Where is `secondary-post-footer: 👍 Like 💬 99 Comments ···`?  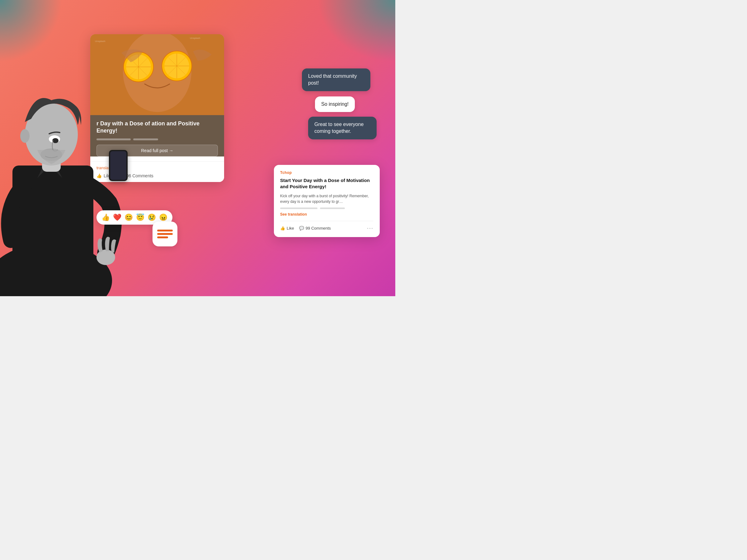 secondary-post-footer: 👍 Like 💬 99 Comments ··· is located at coordinates (327, 226).